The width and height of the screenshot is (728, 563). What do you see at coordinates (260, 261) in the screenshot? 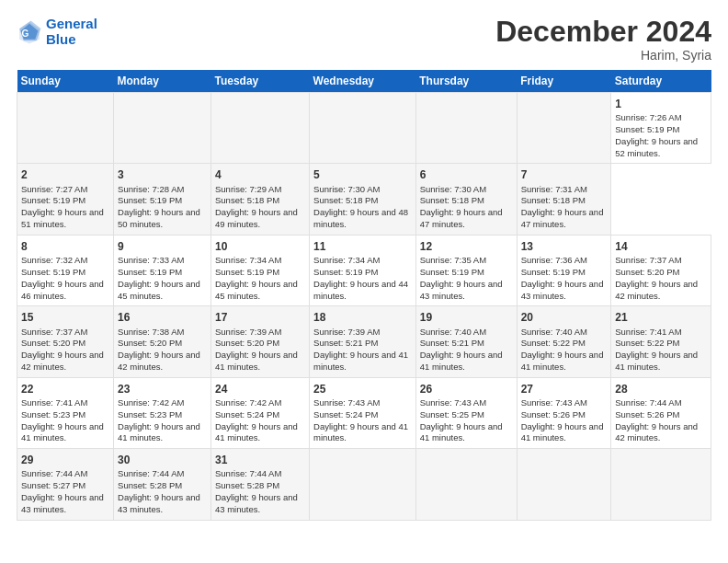
I see `sunrise-text: Sunrise: 7:34 AM` at bounding box center [260, 261].